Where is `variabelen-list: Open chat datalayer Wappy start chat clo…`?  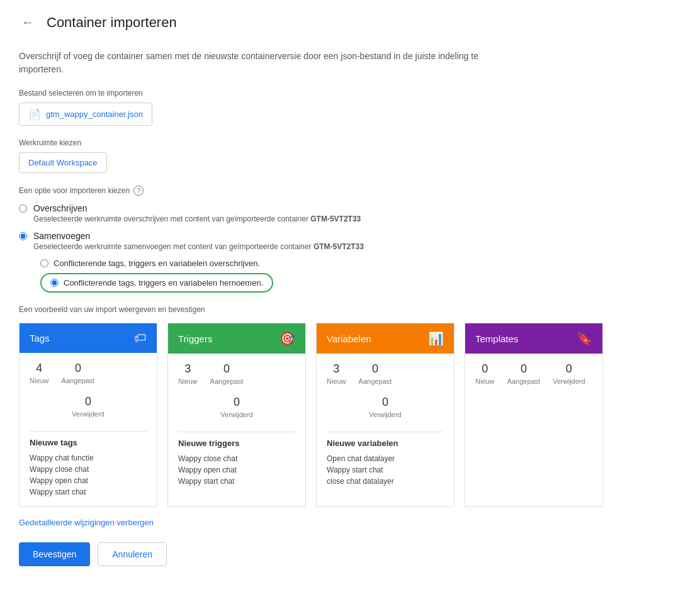
variabelen-list: Open chat datalayer Wappy start chat clo… is located at coordinates (385, 470).